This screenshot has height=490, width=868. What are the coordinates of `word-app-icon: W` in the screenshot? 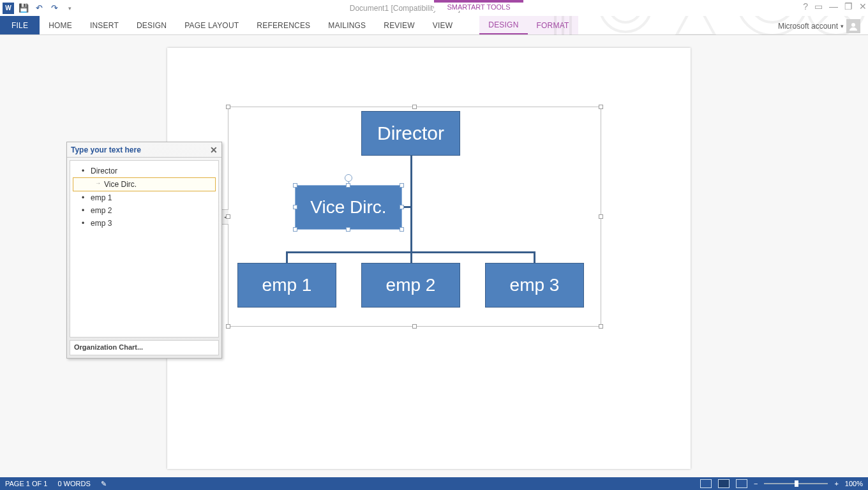 It's located at (8, 8).